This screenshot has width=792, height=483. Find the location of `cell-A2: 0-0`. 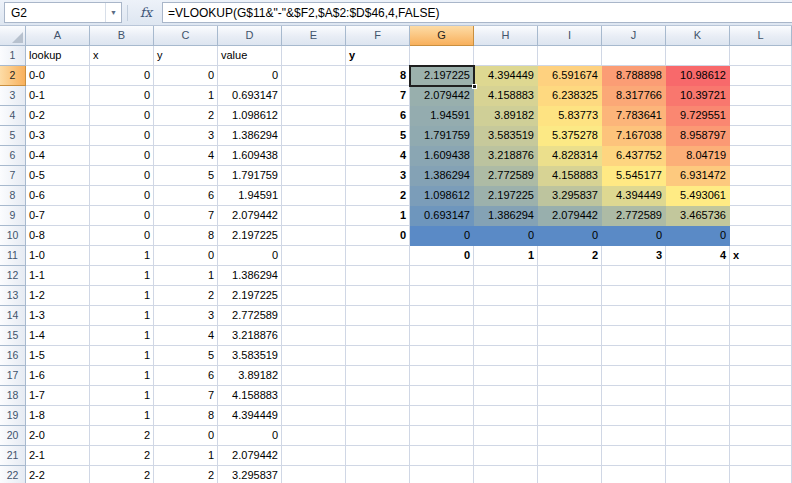

cell-A2: 0-0 is located at coordinates (58, 76).